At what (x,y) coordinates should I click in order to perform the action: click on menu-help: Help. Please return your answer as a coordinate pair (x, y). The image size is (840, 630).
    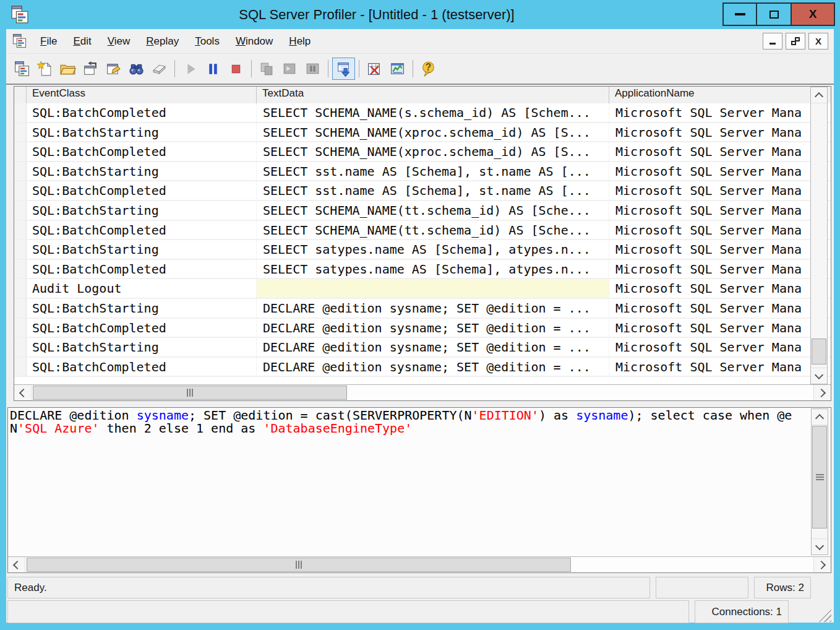
    Looking at the image, I should click on (299, 41).